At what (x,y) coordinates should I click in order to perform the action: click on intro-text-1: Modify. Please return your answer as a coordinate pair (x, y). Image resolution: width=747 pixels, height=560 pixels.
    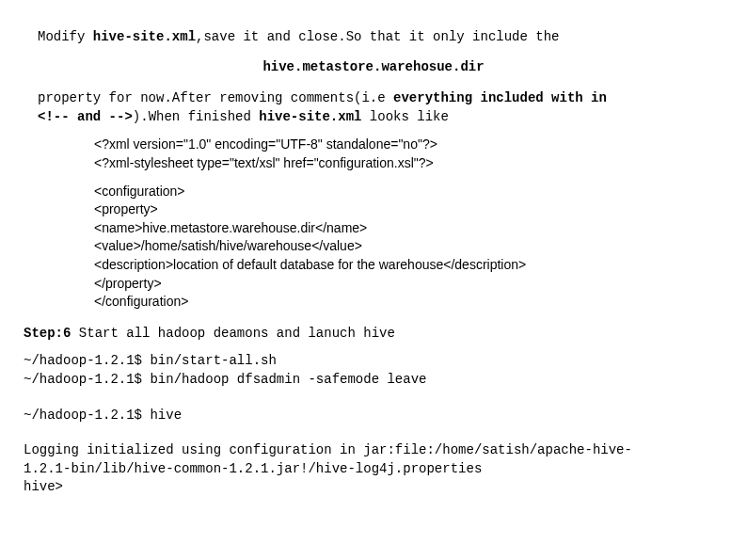
    Looking at the image, I should click on (66, 37).